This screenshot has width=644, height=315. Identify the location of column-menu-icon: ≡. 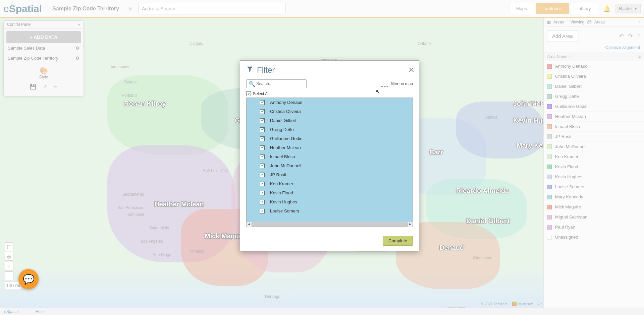
(639, 57).